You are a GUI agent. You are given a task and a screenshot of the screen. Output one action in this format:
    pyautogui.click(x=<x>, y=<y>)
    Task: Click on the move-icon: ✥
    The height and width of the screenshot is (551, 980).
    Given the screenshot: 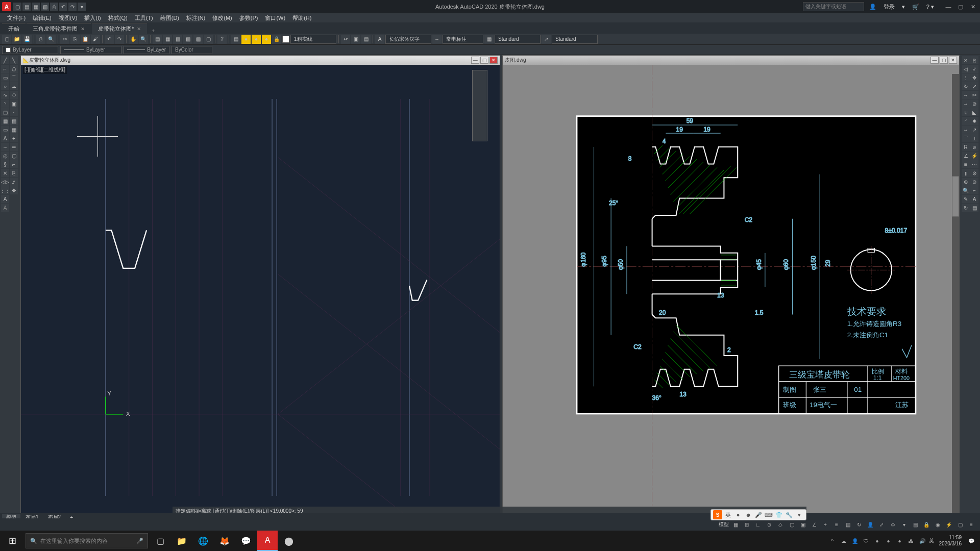 What is the action you would take?
    pyautogui.click(x=974, y=78)
    